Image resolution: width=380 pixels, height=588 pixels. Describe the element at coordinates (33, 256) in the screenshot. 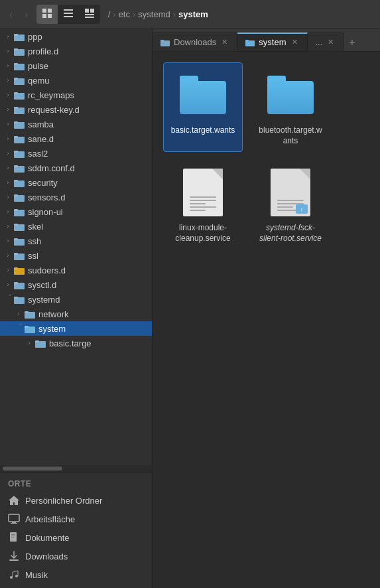

I see `tree-label-ssl: ssl` at that location.